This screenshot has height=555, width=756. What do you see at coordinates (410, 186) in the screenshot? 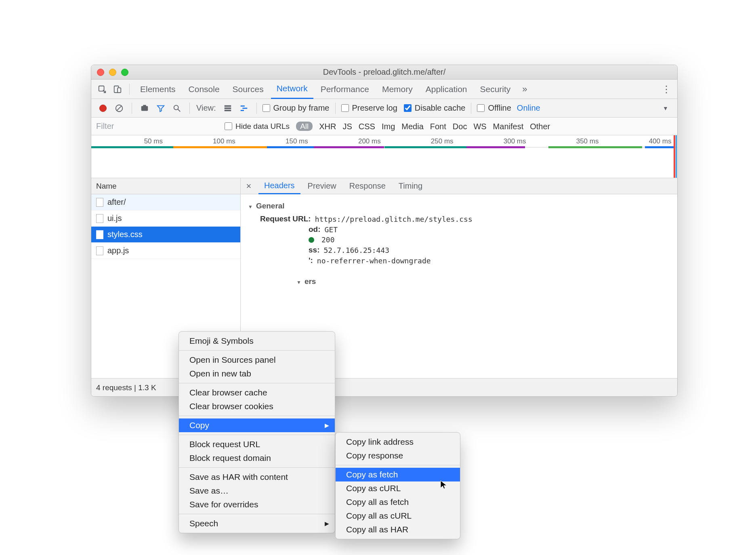
I see `detail-tab-timing: Timing` at bounding box center [410, 186].